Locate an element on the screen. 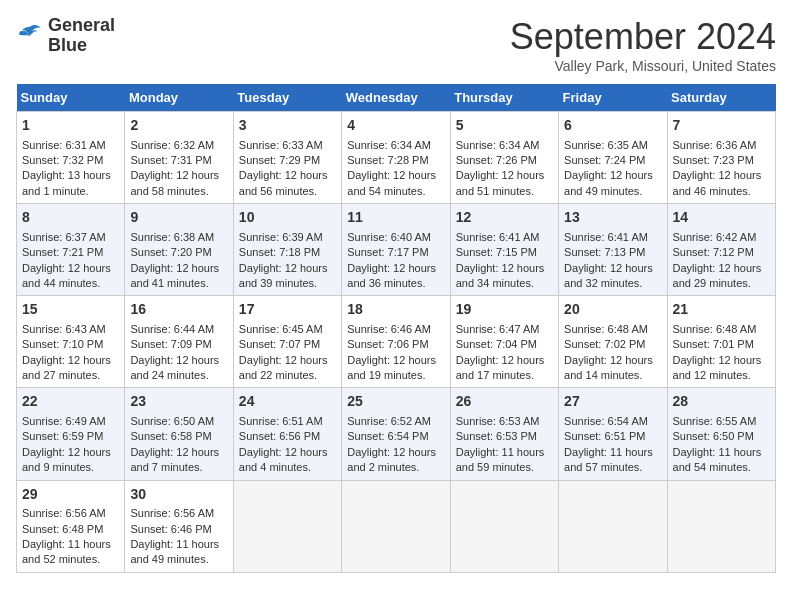  calendar-cell: 24Sunrise: 6:51 AMSunset: 6:56 PMDayligh… is located at coordinates (287, 434).